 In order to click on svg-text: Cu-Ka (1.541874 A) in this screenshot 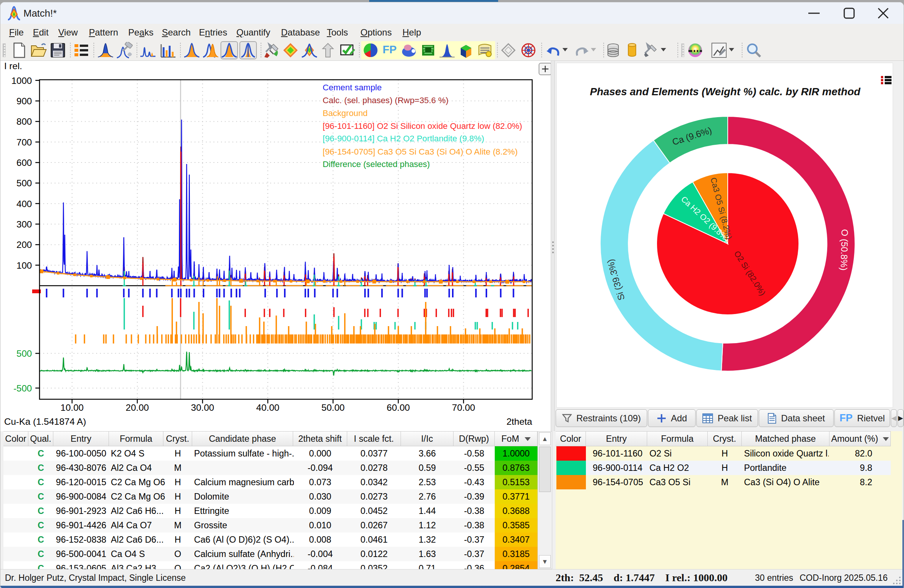, I will do `click(45, 421)`.